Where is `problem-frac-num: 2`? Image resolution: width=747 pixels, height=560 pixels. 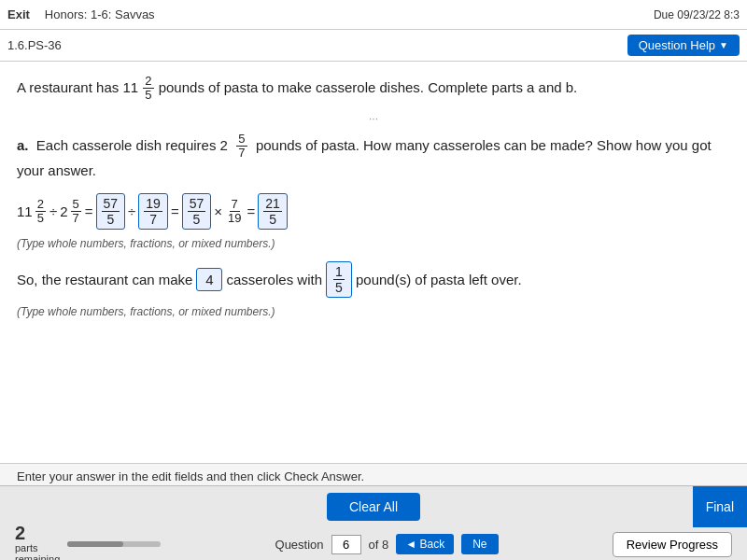
problem-frac-num: 2 is located at coordinates (148, 82).